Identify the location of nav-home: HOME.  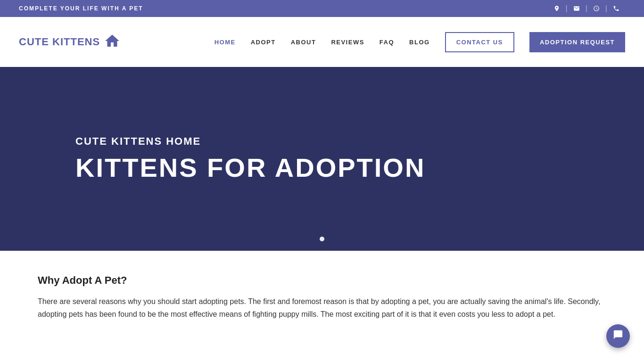
(225, 42).